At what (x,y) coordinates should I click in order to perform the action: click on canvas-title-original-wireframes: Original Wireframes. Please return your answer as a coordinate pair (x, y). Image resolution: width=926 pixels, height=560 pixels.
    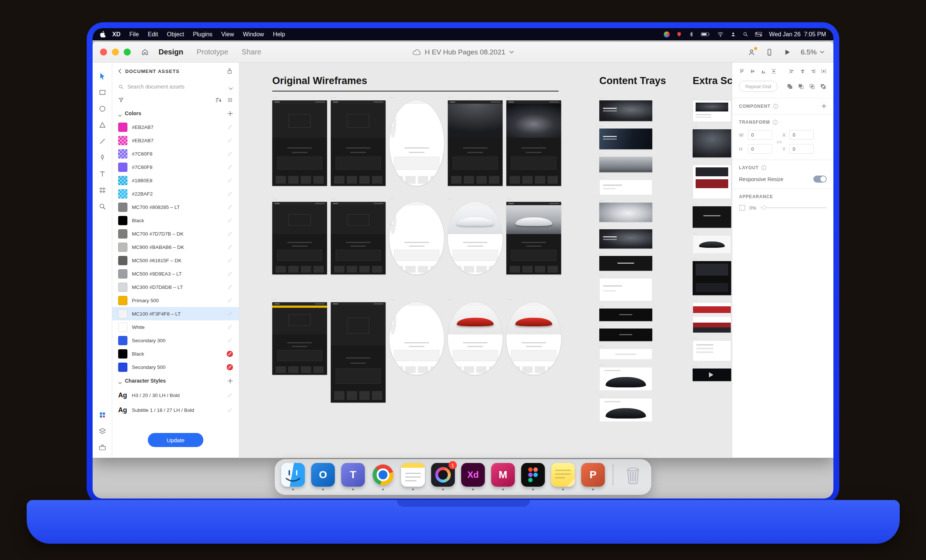
    Looking at the image, I should click on (319, 81).